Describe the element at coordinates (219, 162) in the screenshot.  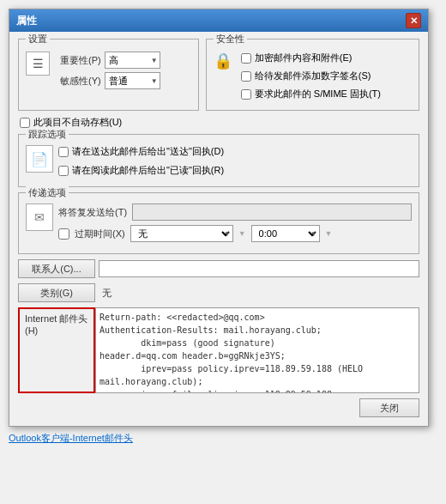
I see `tracking-content: 📄 请在送达此邮件后给出"送达"回执(D) 请在阅读此邮件后给出"已读"回执(R…` at that location.